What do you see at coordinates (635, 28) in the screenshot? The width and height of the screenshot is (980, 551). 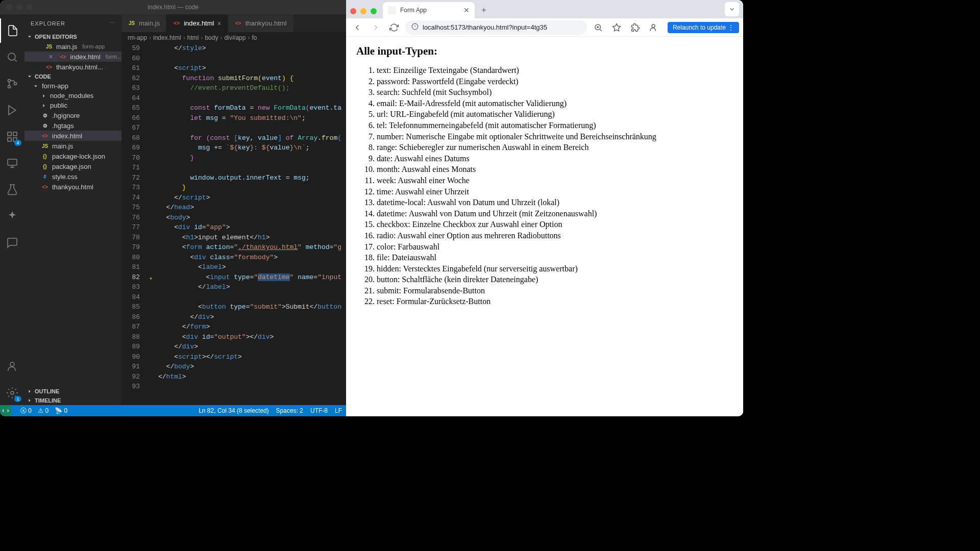 I see `extensions-icon` at bounding box center [635, 28].